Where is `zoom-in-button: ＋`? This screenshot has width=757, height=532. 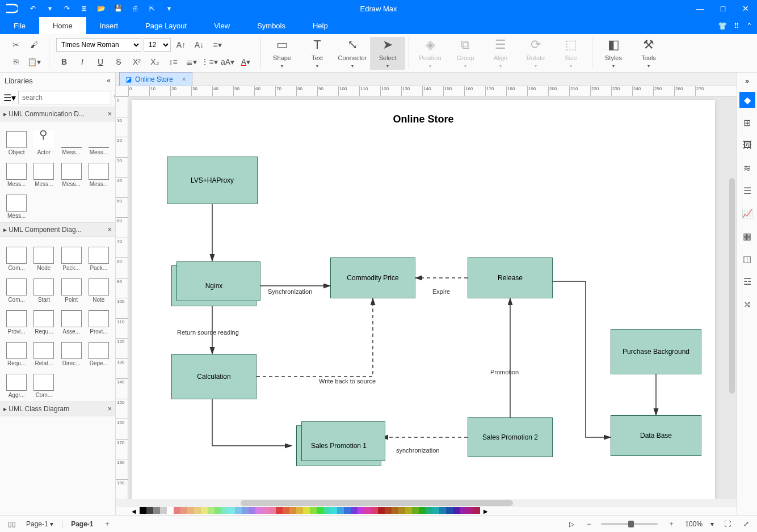 zoom-in-button: ＋ is located at coordinates (671, 524).